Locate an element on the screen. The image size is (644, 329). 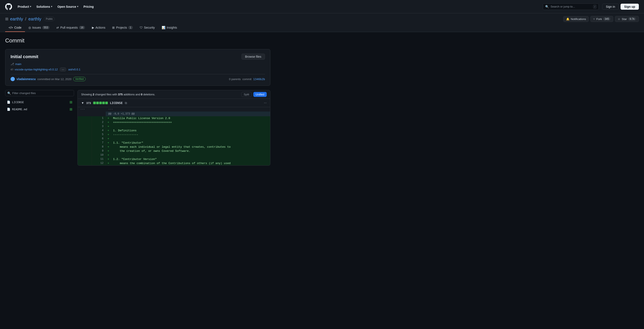
split-view-button: Split is located at coordinates (246, 94).